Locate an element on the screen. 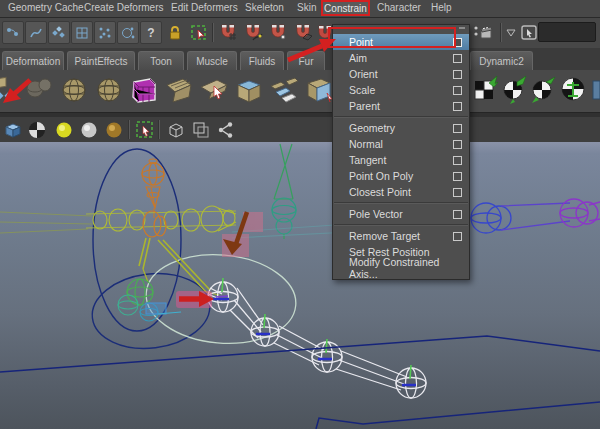 This screenshot has height=429, width=600. shelf-tab-dynamic2: Dynamic2 is located at coordinates (502, 60).